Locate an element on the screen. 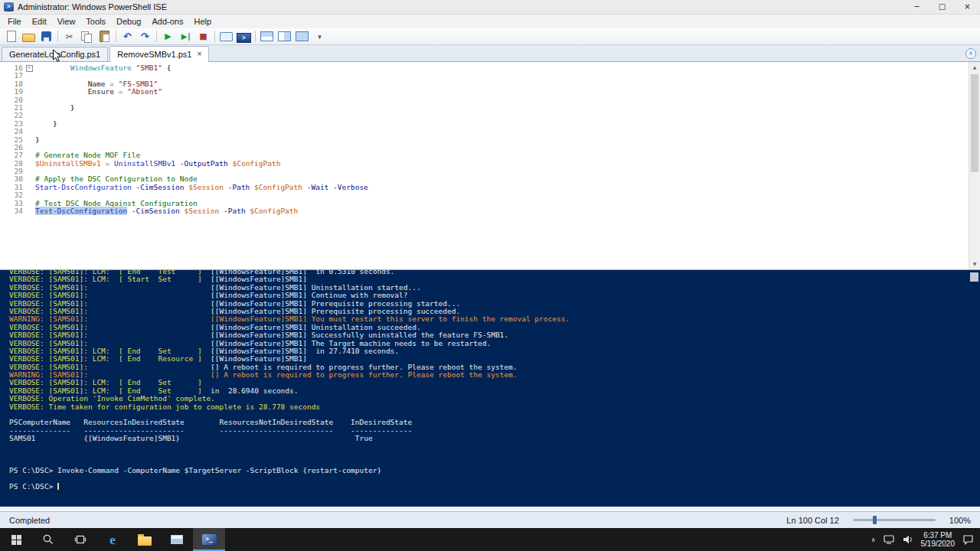  stop-script-icon: ■ is located at coordinates (204, 37).